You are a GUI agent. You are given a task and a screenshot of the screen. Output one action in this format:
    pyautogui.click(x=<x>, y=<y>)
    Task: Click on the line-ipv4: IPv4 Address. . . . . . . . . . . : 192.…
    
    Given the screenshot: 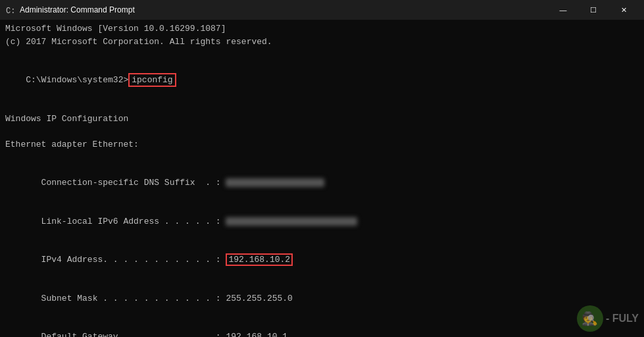 What is the action you would take?
    pyautogui.click(x=322, y=261)
    